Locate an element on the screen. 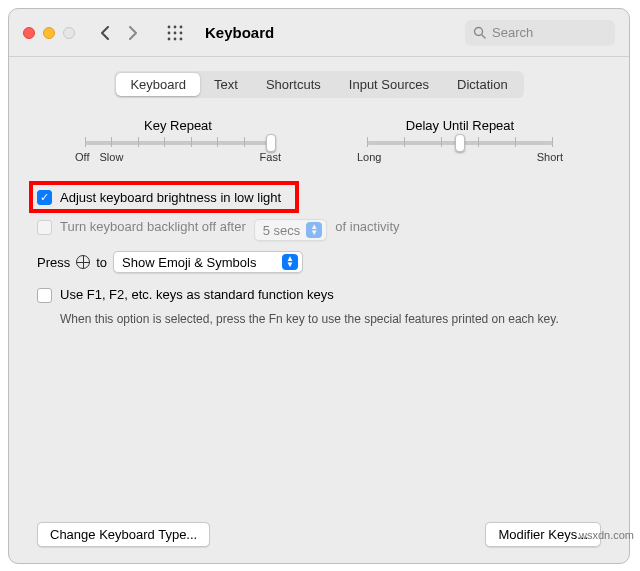 The height and width of the screenshot is (571, 640). press-globe-prefix: Press is located at coordinates (54, 262).